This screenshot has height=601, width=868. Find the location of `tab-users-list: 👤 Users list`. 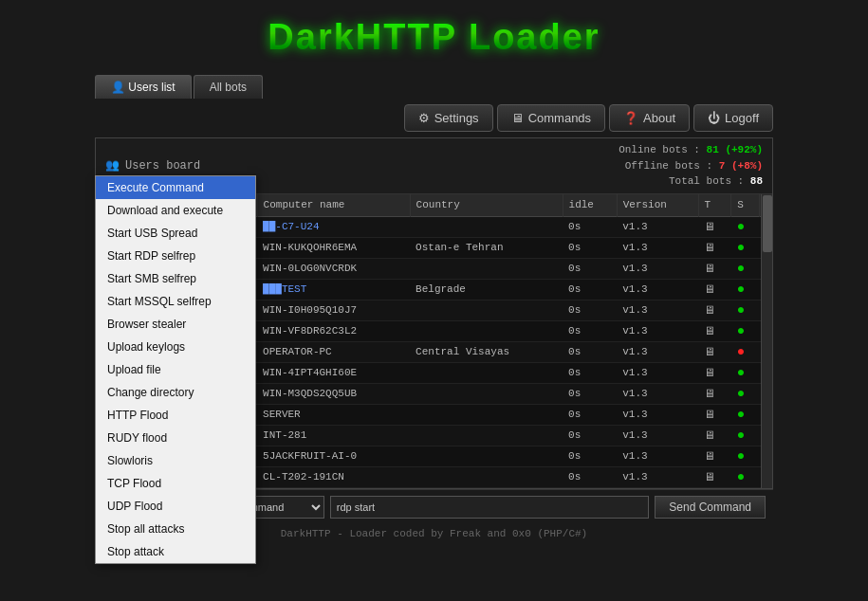

tab-users-list: 👤 Users list is located at coordinates (143, 87).